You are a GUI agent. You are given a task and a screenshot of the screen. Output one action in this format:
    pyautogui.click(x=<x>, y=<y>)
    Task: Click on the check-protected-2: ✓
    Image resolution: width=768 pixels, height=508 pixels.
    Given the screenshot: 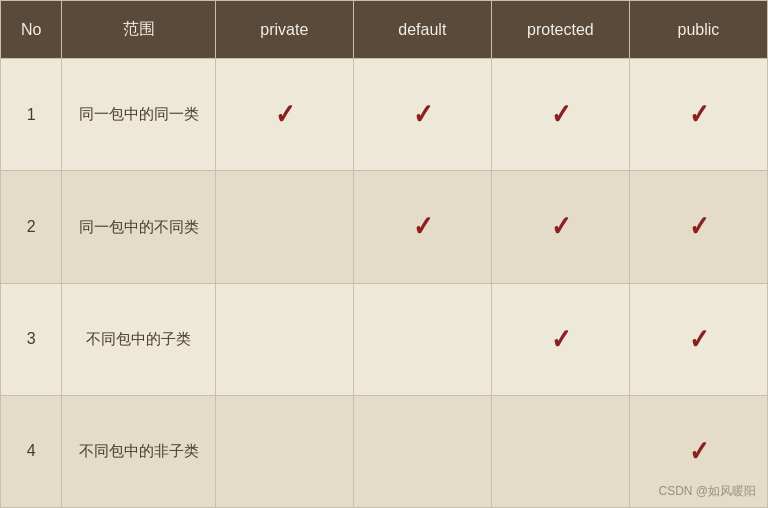 What is the action you would take?
    pyautogui.click(x=561, y=226)
    